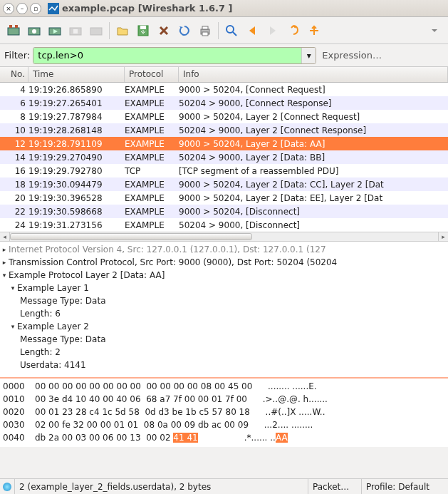 The height and width of the screenshot is (494, 448). Describe the element at coordinates (14, 117) in the screenshot. I see `cell-no: 8` at that location.